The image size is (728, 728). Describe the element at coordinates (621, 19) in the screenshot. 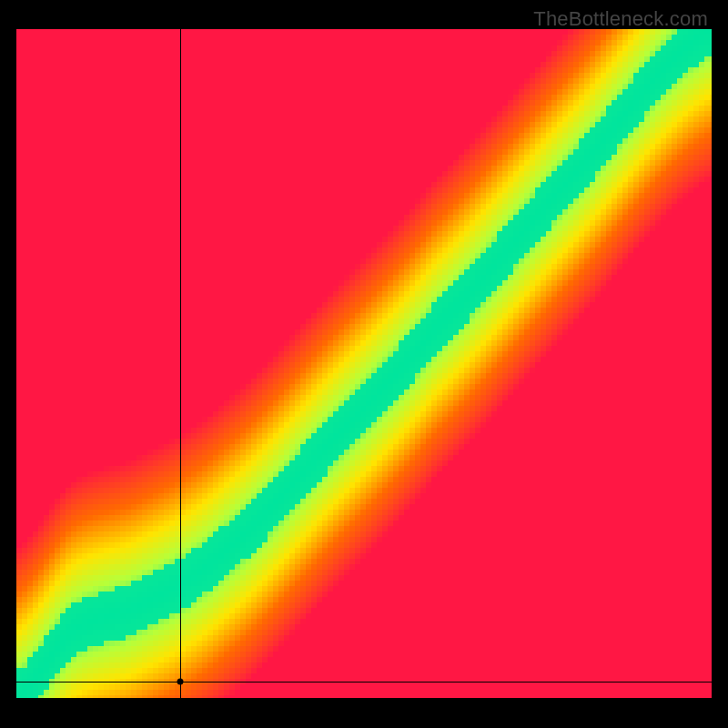

I see `watermark-text: TheBottleneck.com` at that location.